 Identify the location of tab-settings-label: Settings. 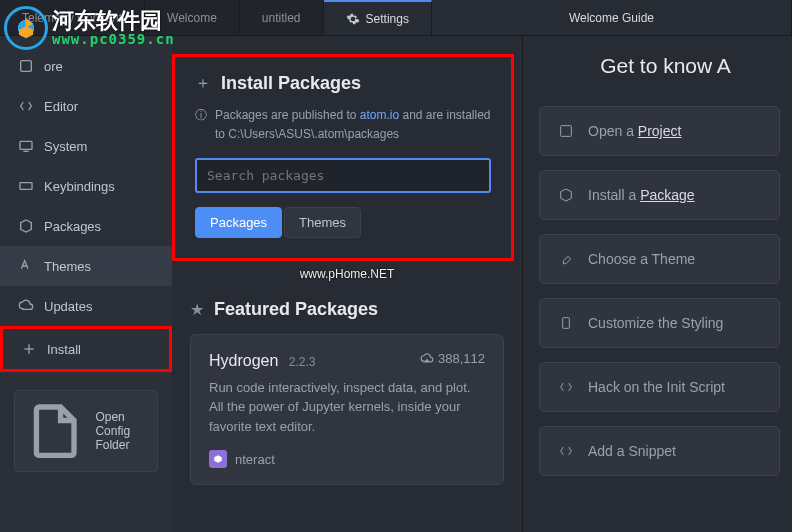
(388, 19).